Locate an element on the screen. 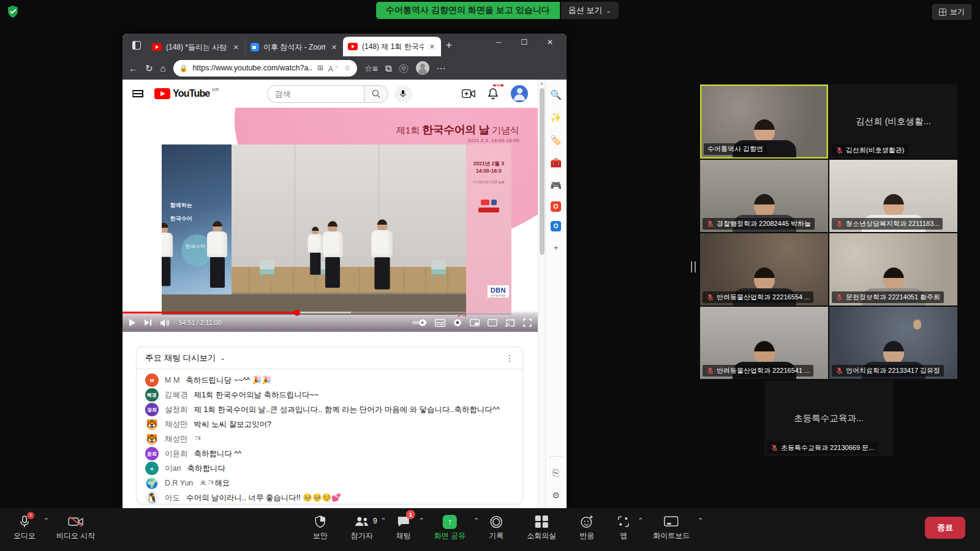  address-bar: 🔒 https://www.youtube.com/watch?a... ⊞ A… is located at coordinates (265, 69).